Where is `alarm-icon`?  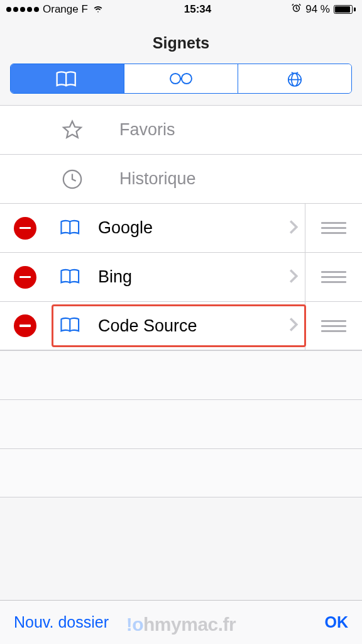
alarm-icon is located at coordinates (297, 9).